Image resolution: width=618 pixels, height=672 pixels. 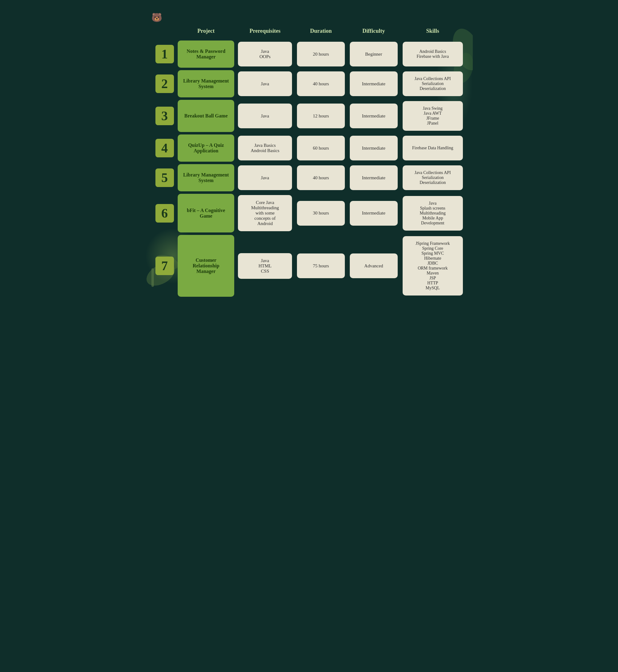 What do you see at coordinates (321, 148) in the screenshot?
I see `duration-value: 60 hours` at bounding box center [321, 148].